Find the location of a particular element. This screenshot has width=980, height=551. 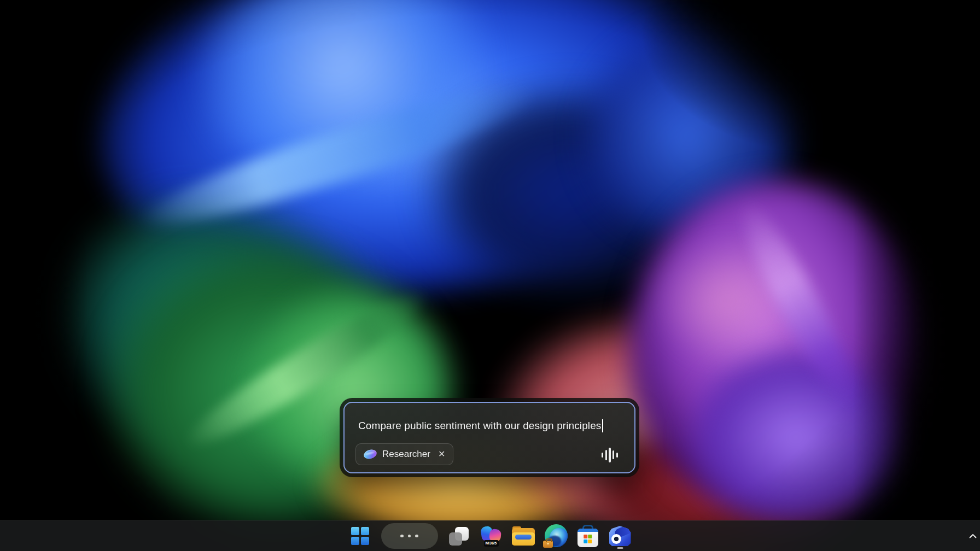

text-caret is located at coordinates (603, 426).